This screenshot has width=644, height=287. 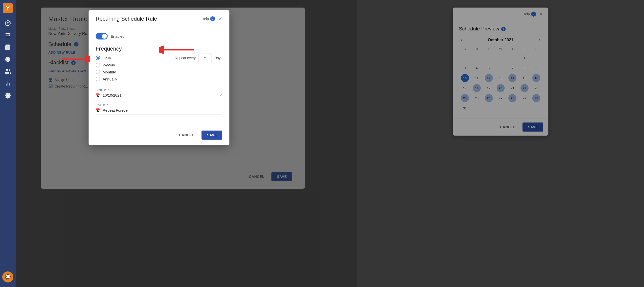 What do you see at coordinates (8, 8) in the screenshot?
I see `sidebar-logo: Y` at bounding box center [8, 8].